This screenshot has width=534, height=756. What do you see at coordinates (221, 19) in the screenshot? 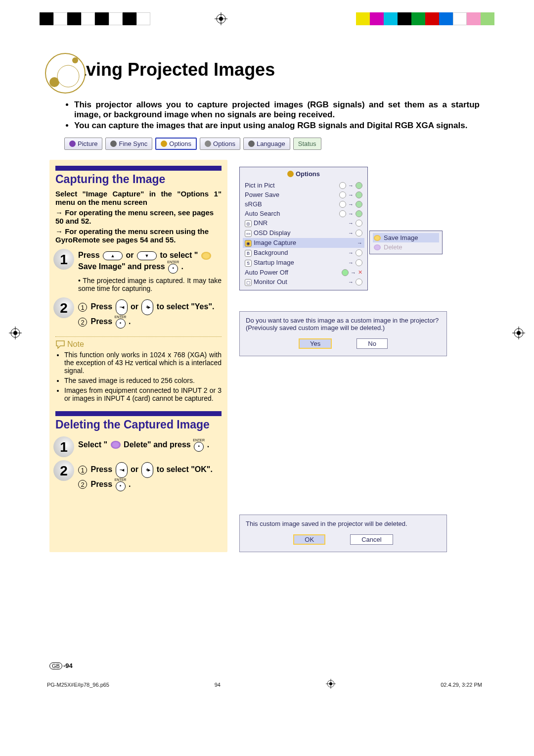
I see `registration-mark-top` at bounding box center [221, 19].